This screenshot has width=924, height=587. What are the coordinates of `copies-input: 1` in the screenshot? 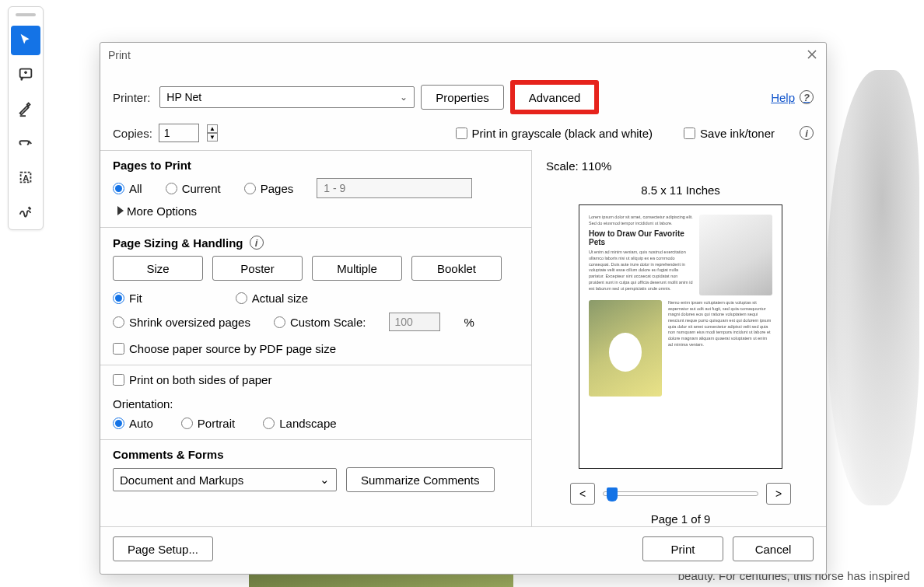 It's located at (179, 133).